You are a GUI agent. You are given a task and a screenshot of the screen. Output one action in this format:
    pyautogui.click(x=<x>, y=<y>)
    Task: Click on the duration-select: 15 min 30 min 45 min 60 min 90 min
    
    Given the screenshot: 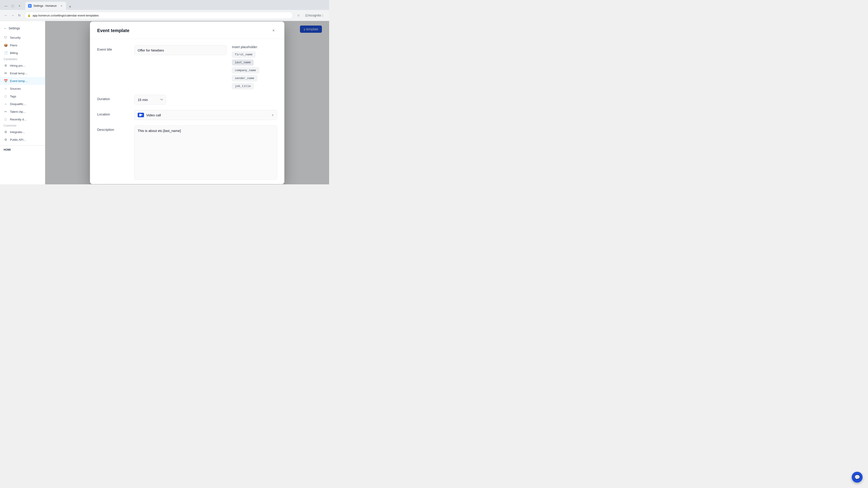 What is the action you would take?
    pyautogui.click(x=150, y=100)
    